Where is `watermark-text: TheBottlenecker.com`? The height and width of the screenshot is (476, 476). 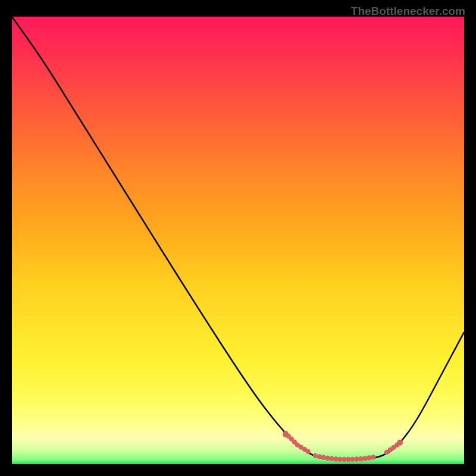
watermark-text: TheBottlenecker.com is located at coordinates (408, 11).